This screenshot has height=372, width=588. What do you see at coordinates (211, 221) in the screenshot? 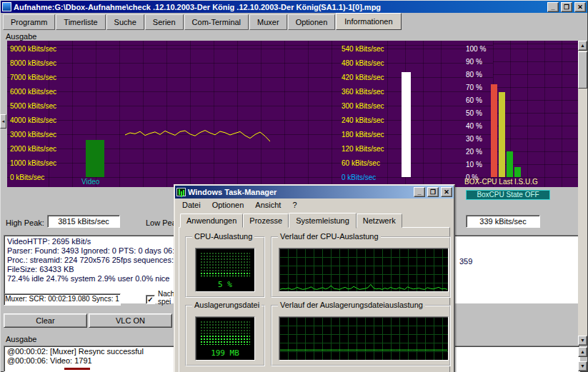
I see `tm-tab-anwendungen: Anwendungen` at bounding box center [211, 221].